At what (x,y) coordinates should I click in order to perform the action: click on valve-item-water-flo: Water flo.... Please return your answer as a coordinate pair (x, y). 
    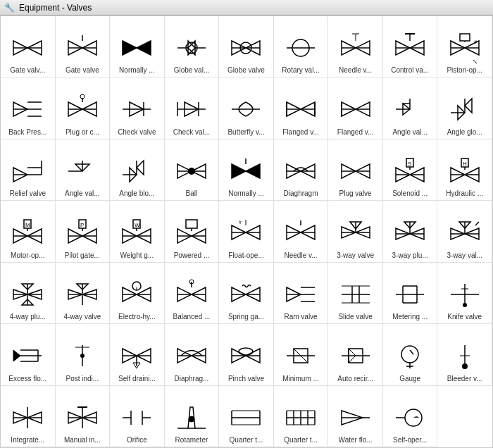
    Looking at the image, I should click on (356, 417).